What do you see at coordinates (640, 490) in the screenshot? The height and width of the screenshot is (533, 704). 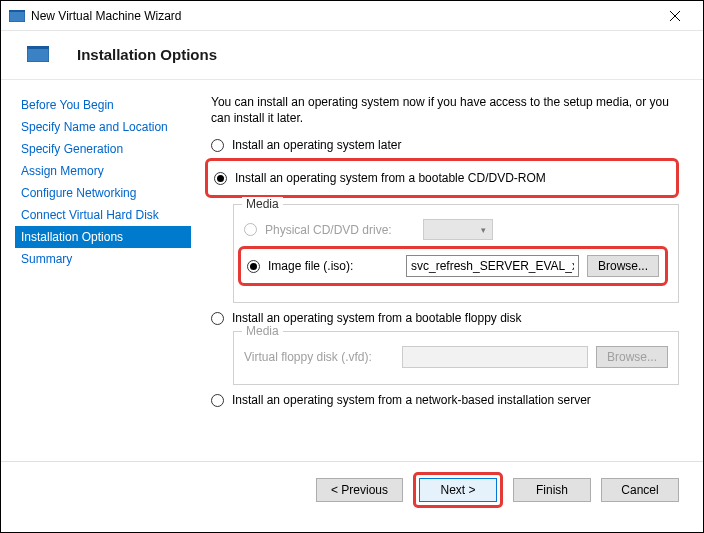 I see `cancel-button: Cancel` at bounding box center [640, 490].